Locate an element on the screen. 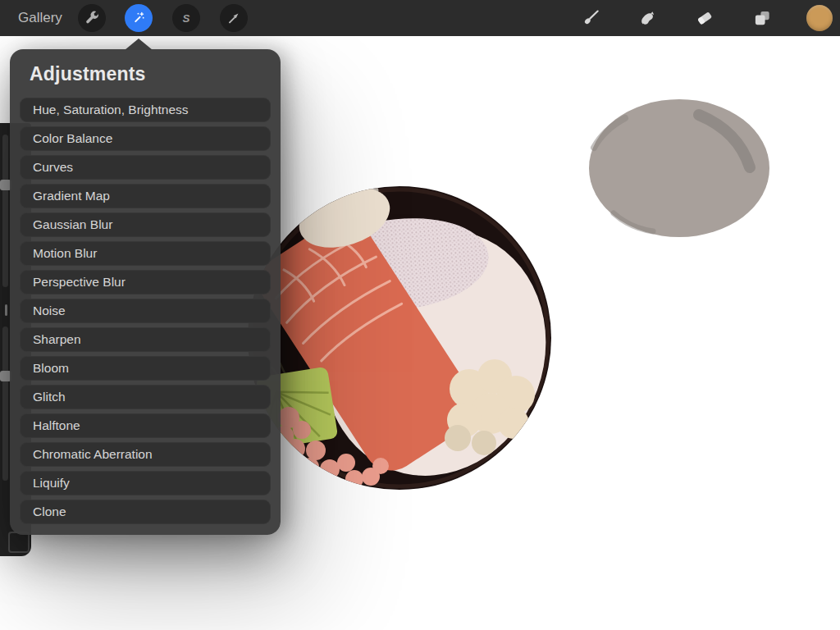 Image resolution: width=840 pixels, height=630 pixels. menu-item-label: Noise is located at coordinates (49, 311).